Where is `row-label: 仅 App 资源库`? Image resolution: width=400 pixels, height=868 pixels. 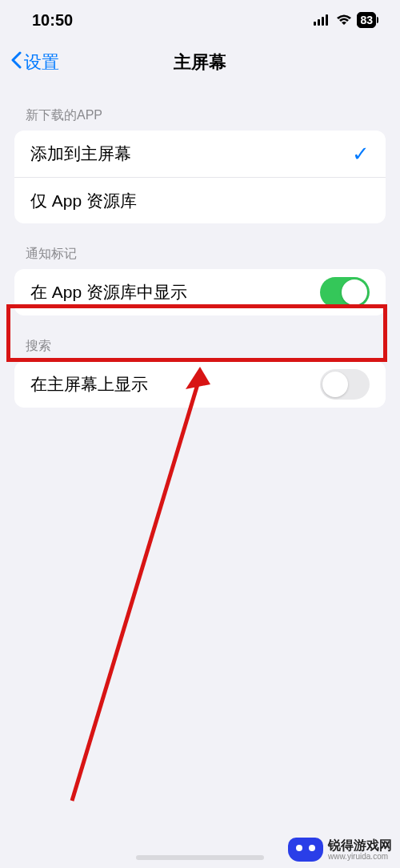 row-label: 仅 App 资源库 is located at coordinates (83, 201).